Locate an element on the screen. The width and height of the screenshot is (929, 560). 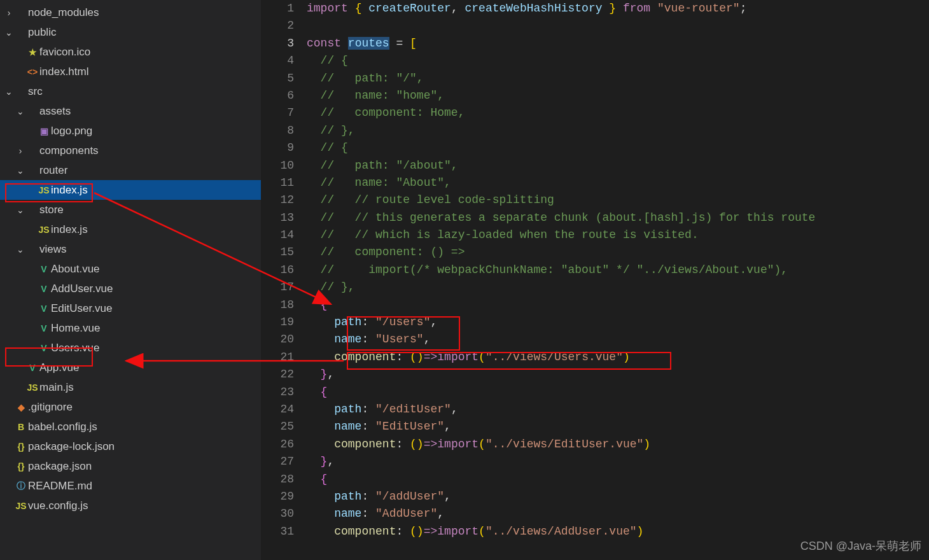
line-number: 30 is located at coordinates (277, 514).